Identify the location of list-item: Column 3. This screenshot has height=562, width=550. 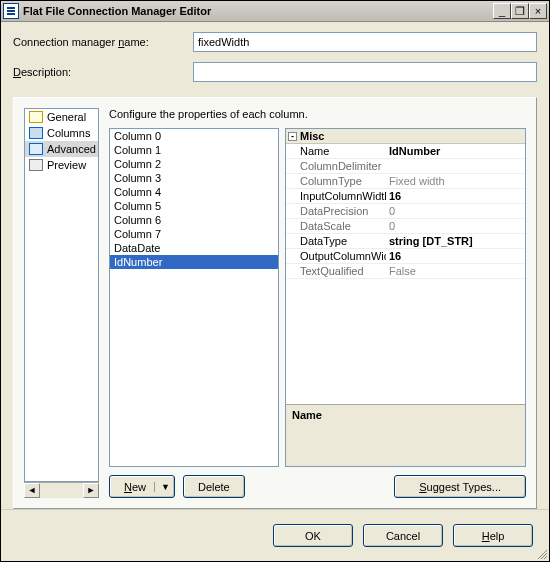
(194, 178).